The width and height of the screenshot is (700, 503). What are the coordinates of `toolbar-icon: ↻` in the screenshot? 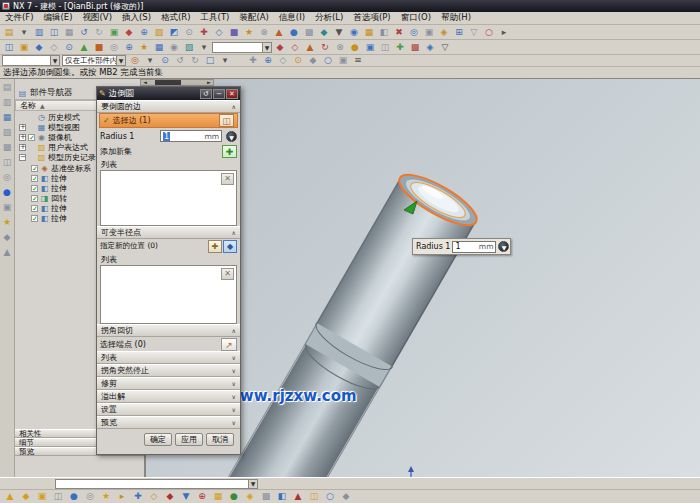 It's located at (325, 48).